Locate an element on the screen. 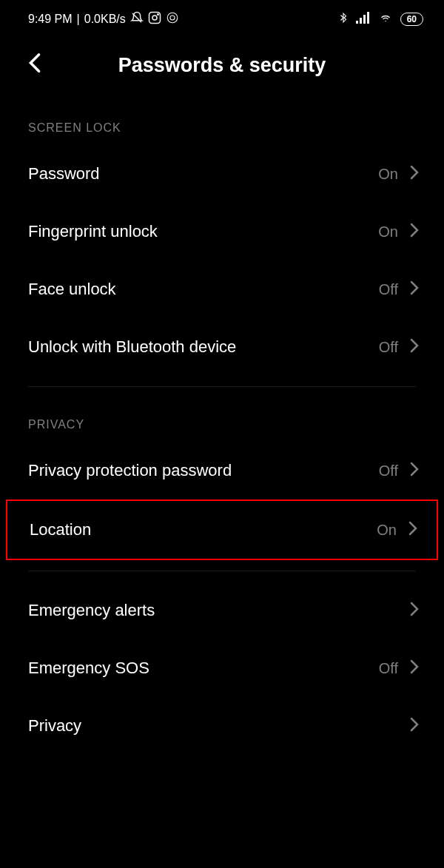 The height and width of the screenshot is (868, 444). page-title: Passwords & security is located at coordinates (222, 65).